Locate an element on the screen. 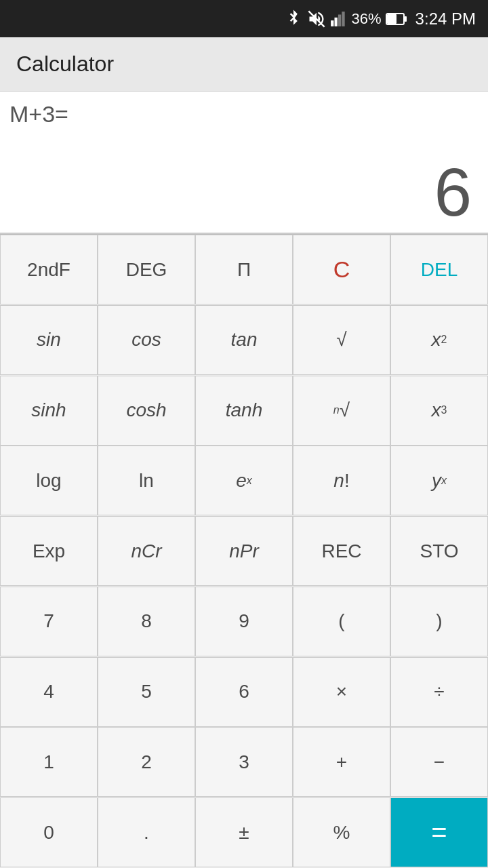  button-9: 9 is located at coordinates (244, 621).